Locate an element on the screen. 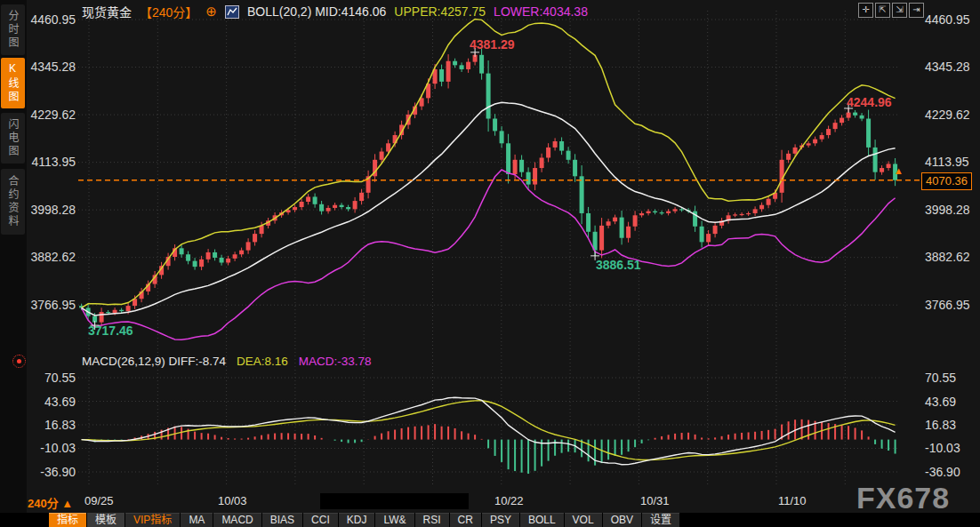 This screenshot has width=980, height=527. interval-label: 【240分】 is located at coordinates (169, 12).